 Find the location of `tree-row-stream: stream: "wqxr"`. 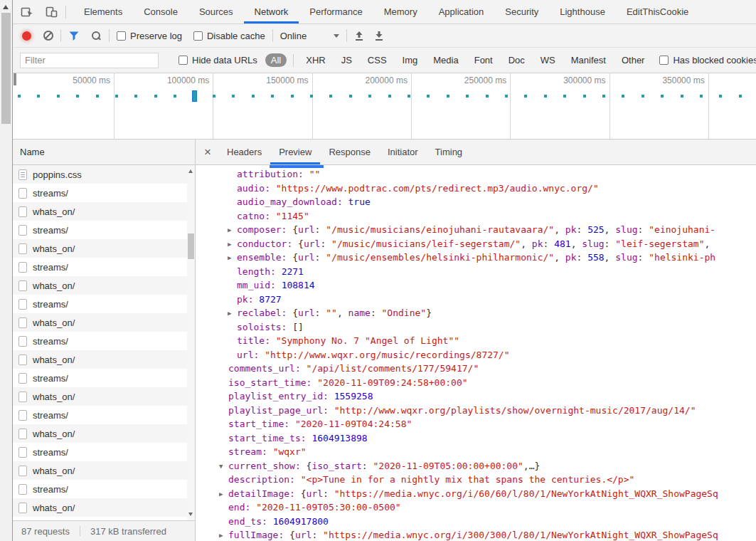

tree-row-stream: stream: "wqxr" is located at coordinates (476, 452).